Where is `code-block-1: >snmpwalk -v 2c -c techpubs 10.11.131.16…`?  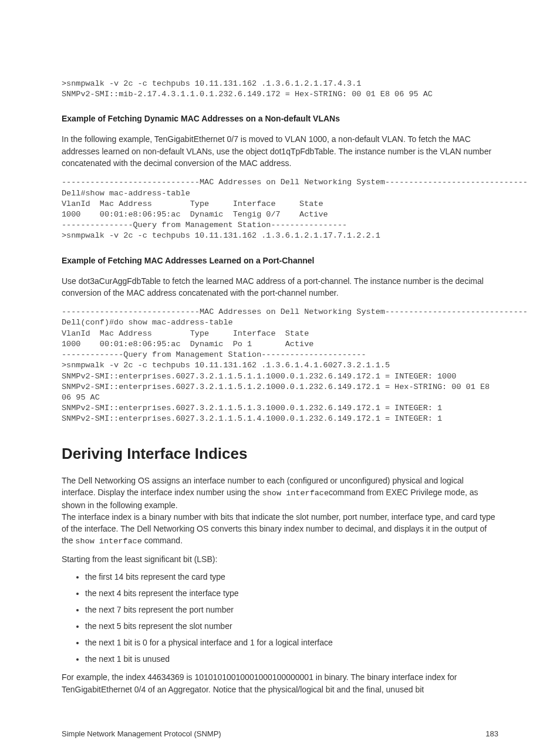 code-block-1: >snmpwalk -v 2c -c techpubs 10.11.131.16… is located at coordinates (280, 89).